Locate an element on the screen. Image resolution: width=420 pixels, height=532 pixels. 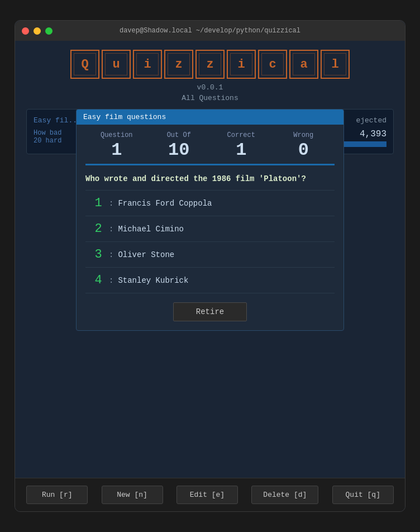
answer-text-3: Oliver Stone is located at coordinates (146, 255).